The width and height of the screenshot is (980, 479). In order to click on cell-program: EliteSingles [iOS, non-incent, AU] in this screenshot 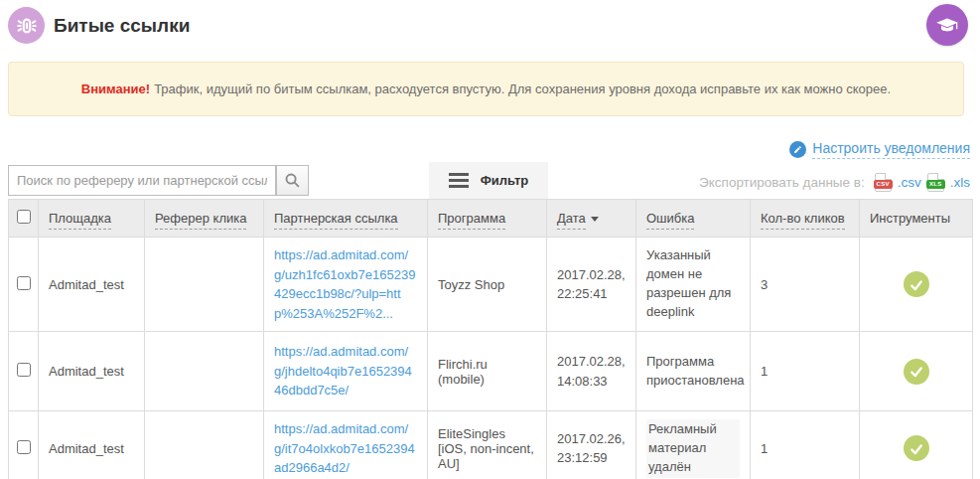, I will do `click(488, 445)`.